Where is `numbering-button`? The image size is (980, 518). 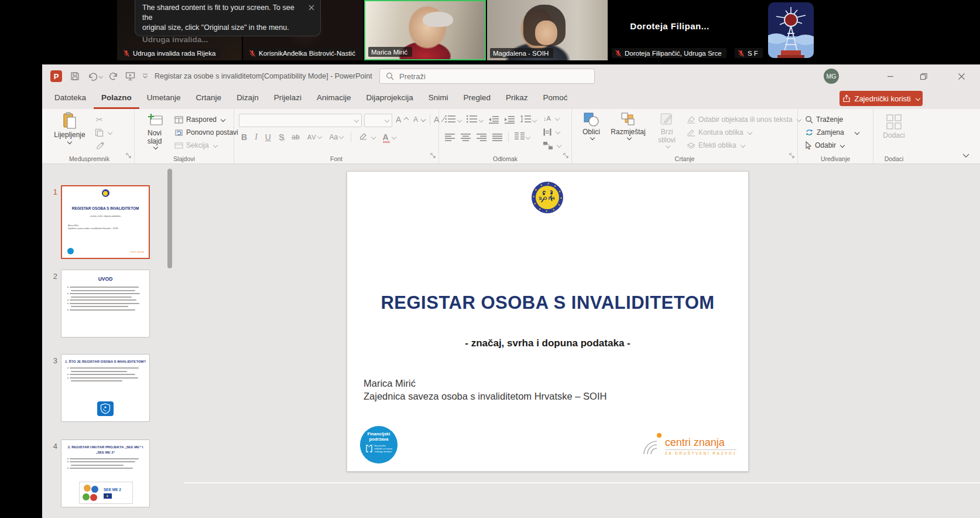
numbering-button is located at coordinates (475, 120).